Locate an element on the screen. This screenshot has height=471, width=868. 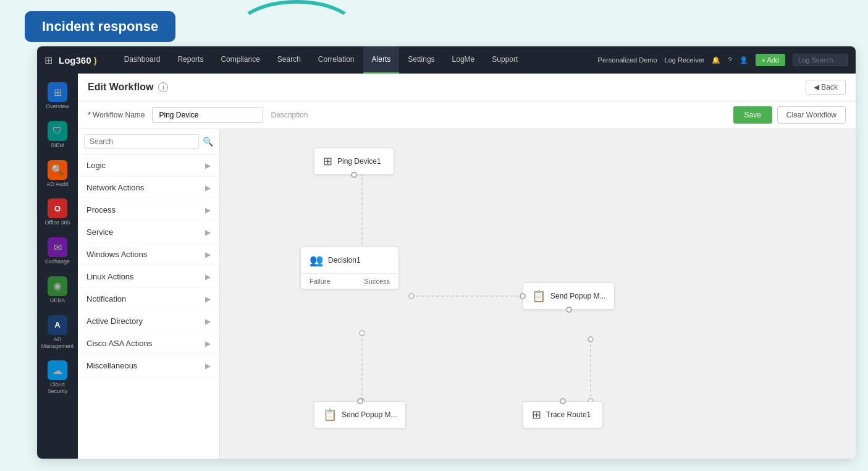
grid-icon: ⊞ is located at coordinates (48, 61).